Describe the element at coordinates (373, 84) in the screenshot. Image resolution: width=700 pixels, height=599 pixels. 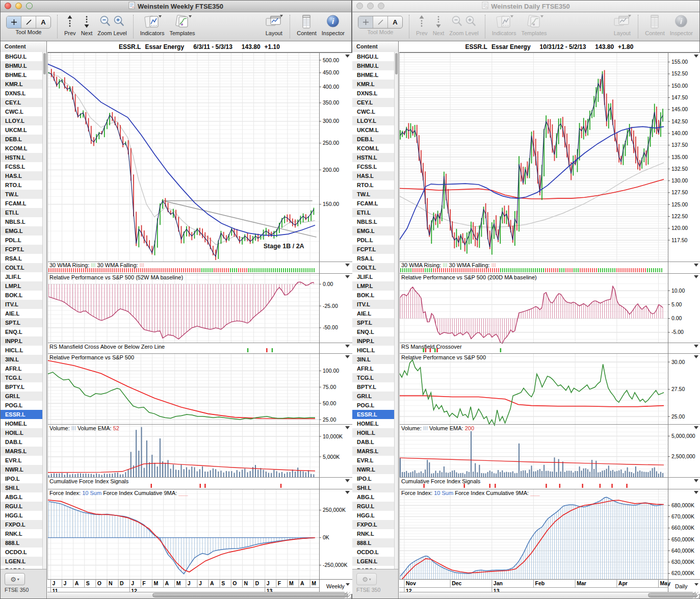
I see `ticker-row: KMR.L` at that location.